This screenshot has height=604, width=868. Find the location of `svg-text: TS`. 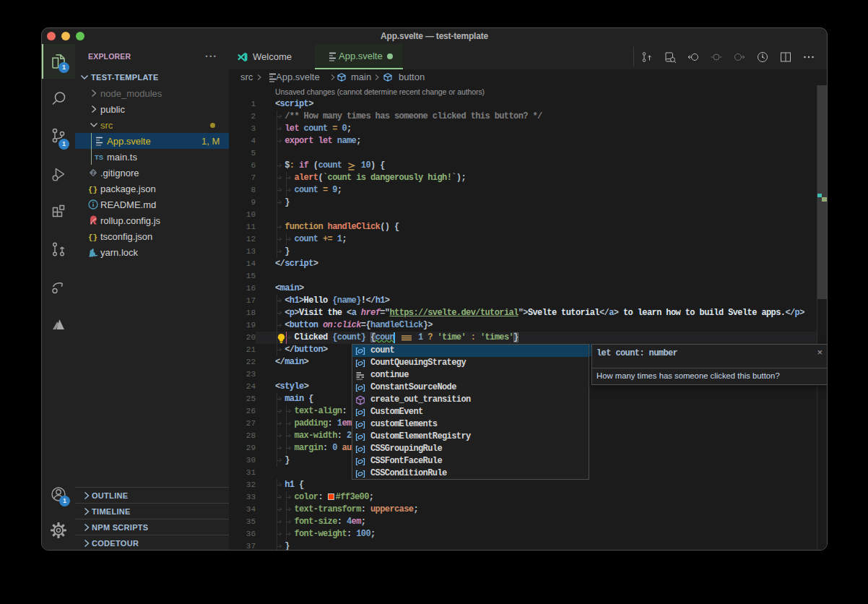

svg-text: TS is located at coordinates (99, 158).